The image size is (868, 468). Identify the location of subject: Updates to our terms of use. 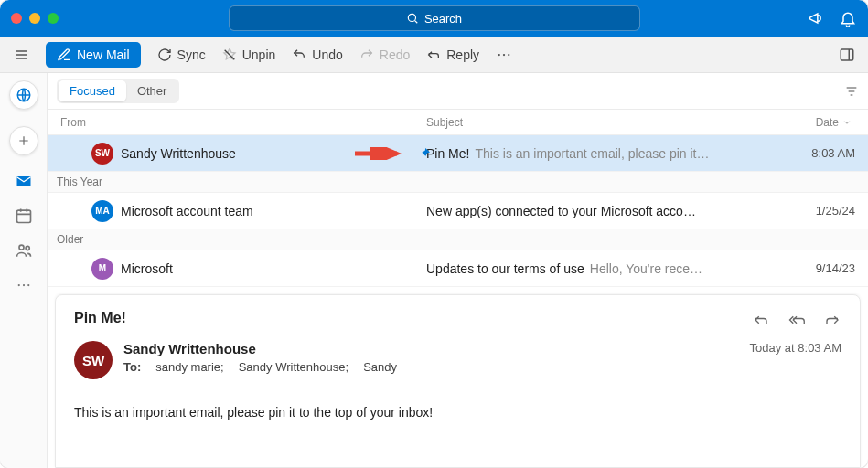
(505, 269).